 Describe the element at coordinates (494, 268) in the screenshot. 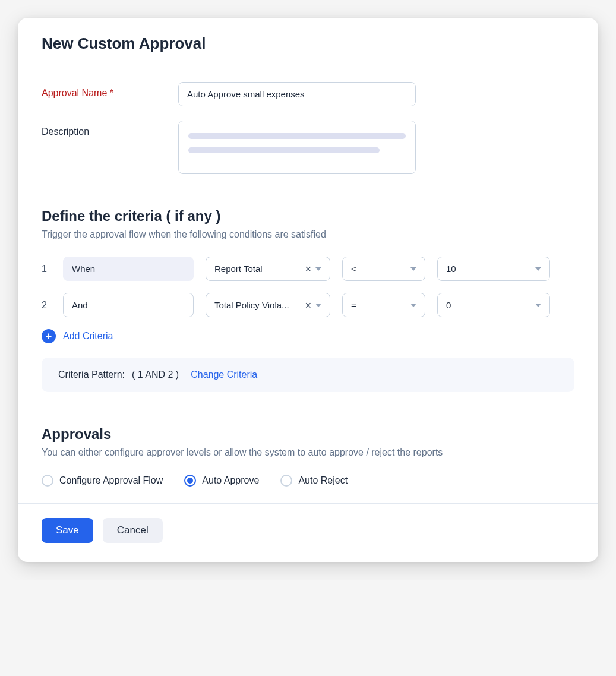

I see `criteria-value-input: 10` at that location.